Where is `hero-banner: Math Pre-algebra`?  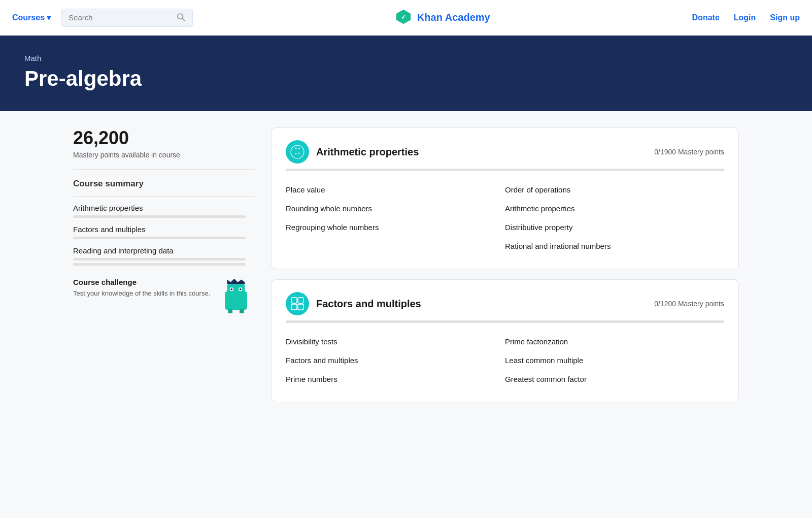 hero-banner: Math Pre-algebra is located at coordinates (406, 73).